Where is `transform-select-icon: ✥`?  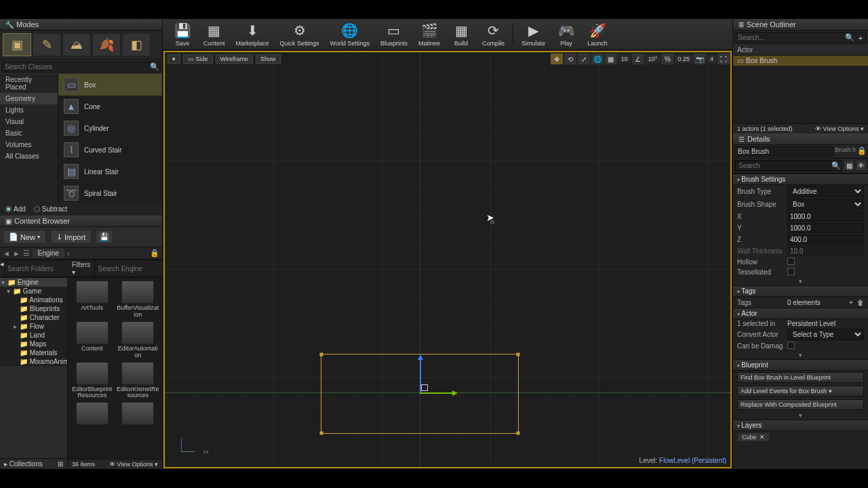 transform-select-icon: ✥ is located at coordinates (557, 59).